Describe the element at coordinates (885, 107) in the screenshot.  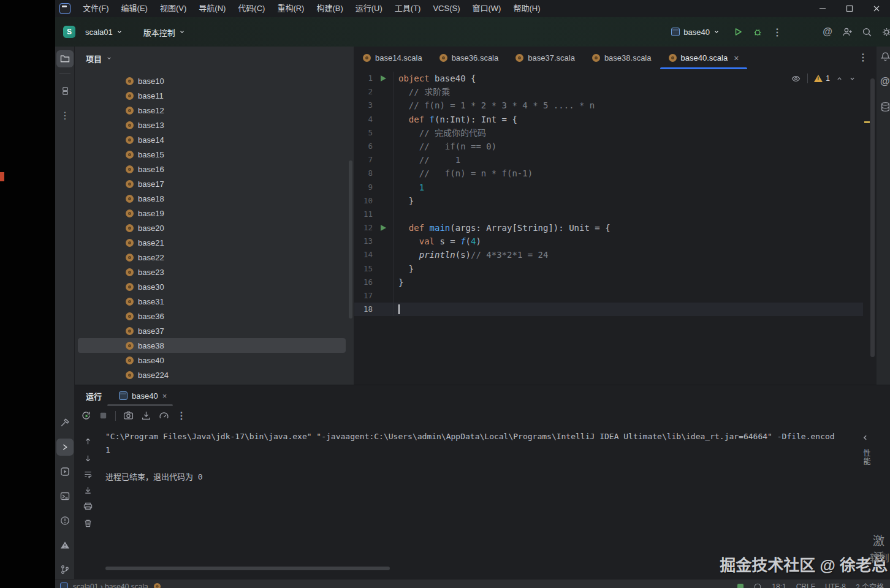
I see `database-toolwindow-icon` at that location.